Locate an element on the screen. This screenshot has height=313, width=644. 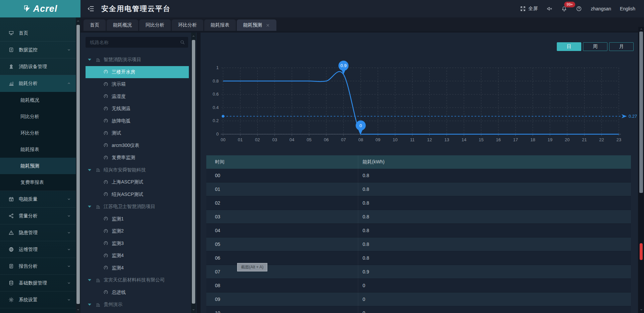
data-monitor-icon is located at coordinates (11, 50).